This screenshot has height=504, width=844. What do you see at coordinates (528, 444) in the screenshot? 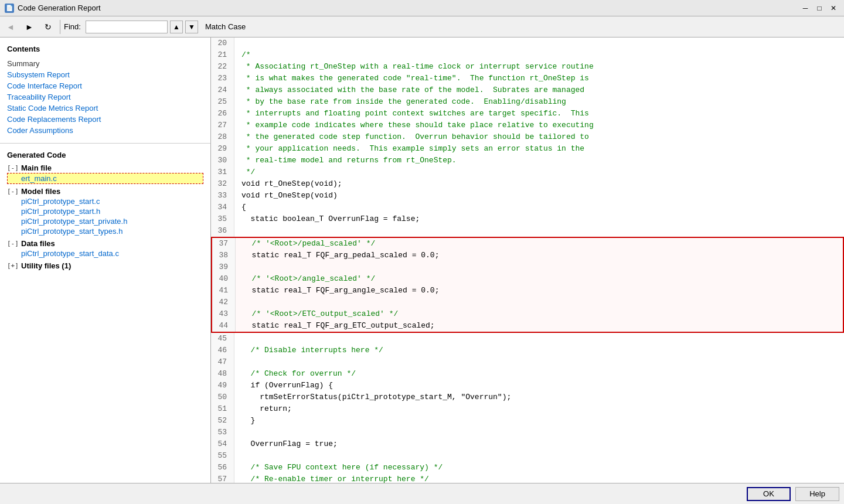
I see `code-line-54: 54 OverrunFlag = true;` at bounding box center [528, 444].